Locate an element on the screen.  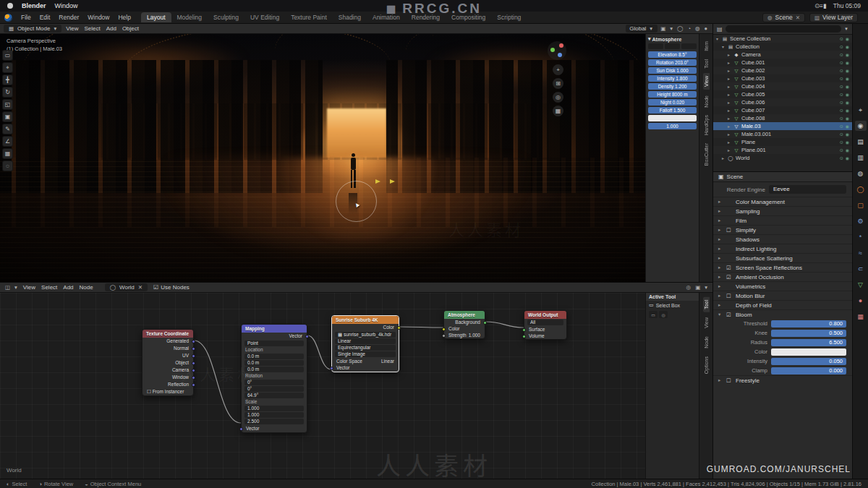
node-header: World Output is located at coordinates (545, 315).